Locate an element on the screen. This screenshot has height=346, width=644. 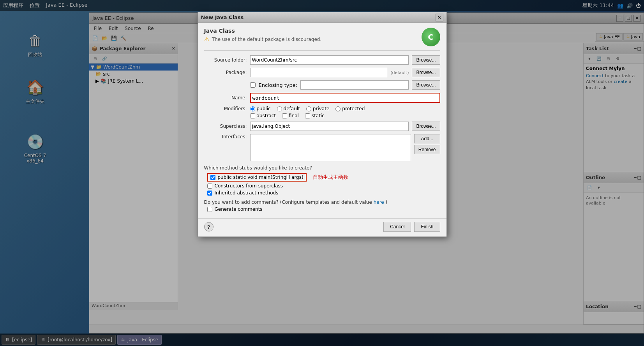
modifier-default: default is located at coordinates (288, 109).